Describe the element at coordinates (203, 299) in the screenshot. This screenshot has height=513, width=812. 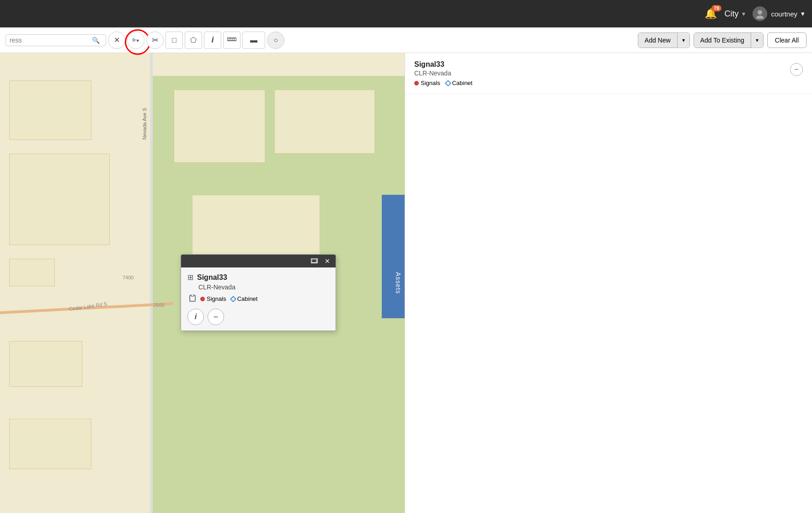
I see `signals-dot-icon` at that location.